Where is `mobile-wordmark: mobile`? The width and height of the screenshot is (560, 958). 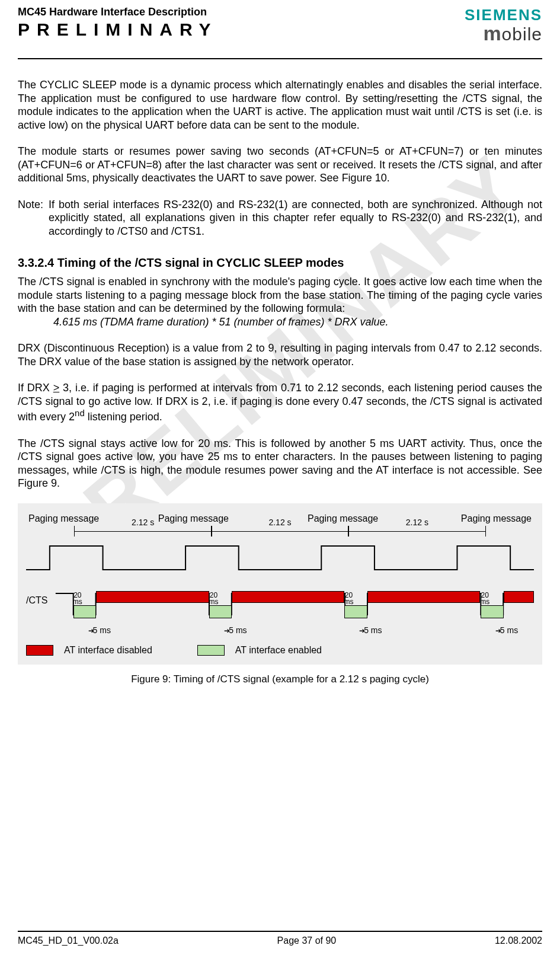 mobile-wordmark: mobile is located at coordinates (504, 33).